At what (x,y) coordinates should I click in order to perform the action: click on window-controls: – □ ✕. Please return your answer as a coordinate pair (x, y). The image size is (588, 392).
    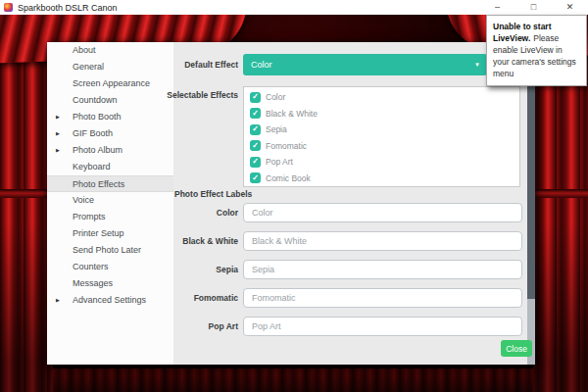
    Looking at the image, I should click on (533, 8).